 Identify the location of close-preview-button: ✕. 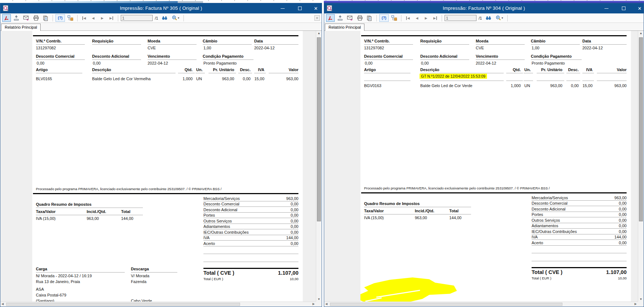
(317, 18).